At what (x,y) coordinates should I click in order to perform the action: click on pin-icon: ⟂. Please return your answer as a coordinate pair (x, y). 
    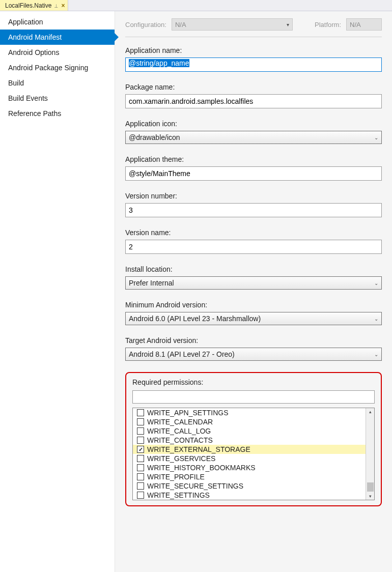
    Looking at the image, I should click on (56, 6).